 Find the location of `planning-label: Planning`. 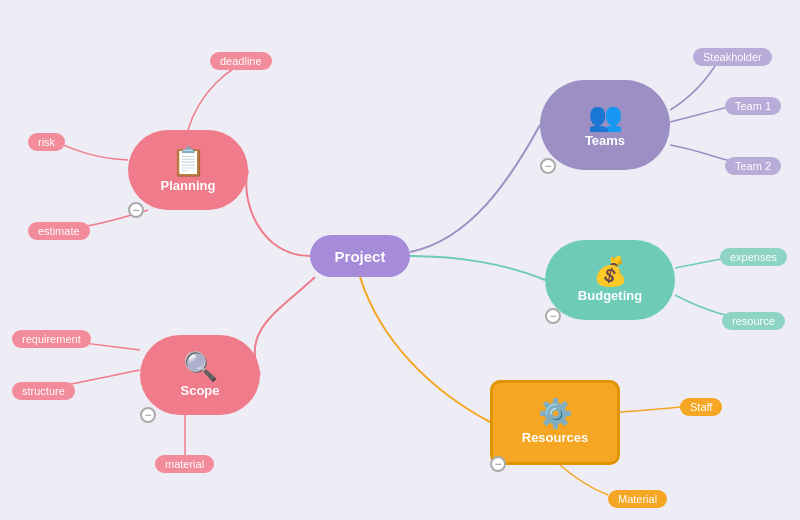

planning-label: Planning is located at coordinates (188, 186).